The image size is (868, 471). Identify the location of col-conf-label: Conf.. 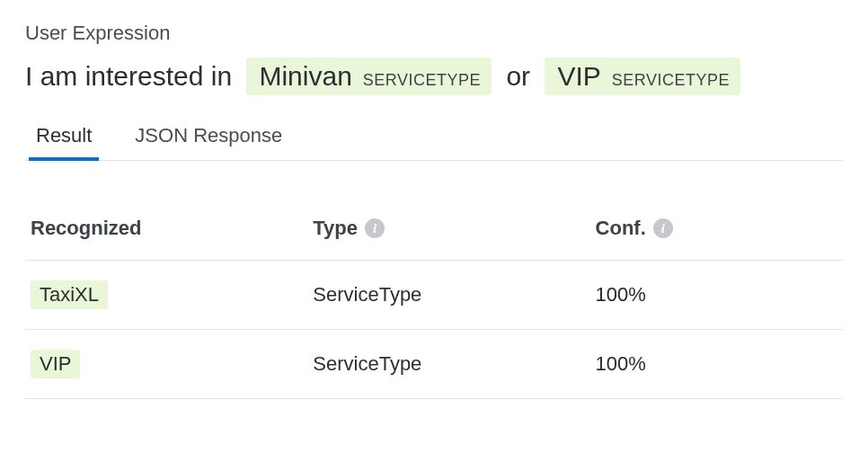
(621, 228).